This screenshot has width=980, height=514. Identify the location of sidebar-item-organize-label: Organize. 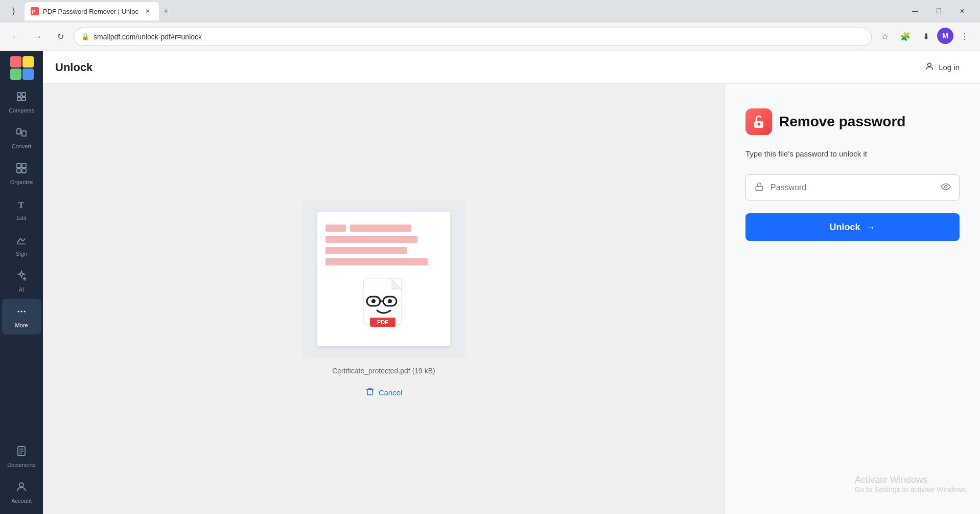
(21, 182).